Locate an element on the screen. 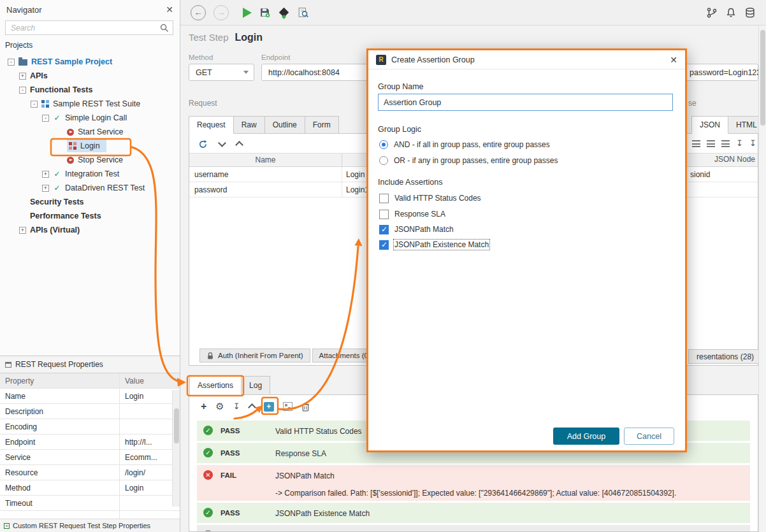  tab-json: JSON is located at coordinates (710, 125).